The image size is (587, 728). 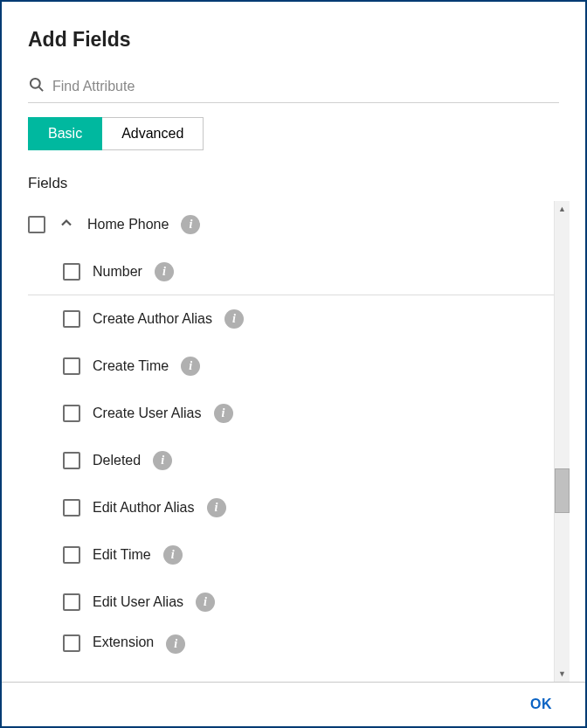 I want to click on field-label: Home Phone, so click(x=128, y=225).